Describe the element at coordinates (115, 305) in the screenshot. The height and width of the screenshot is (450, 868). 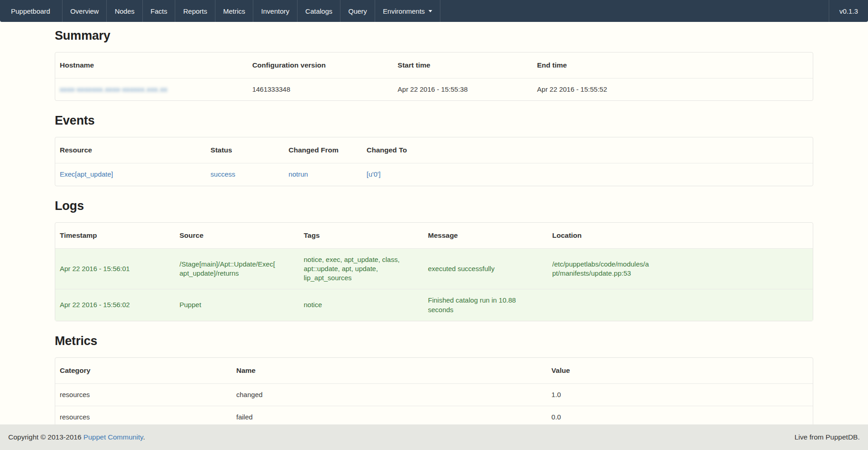
I see `log-timestamp: Apr 22 2016 - 15:56:02` at that location.